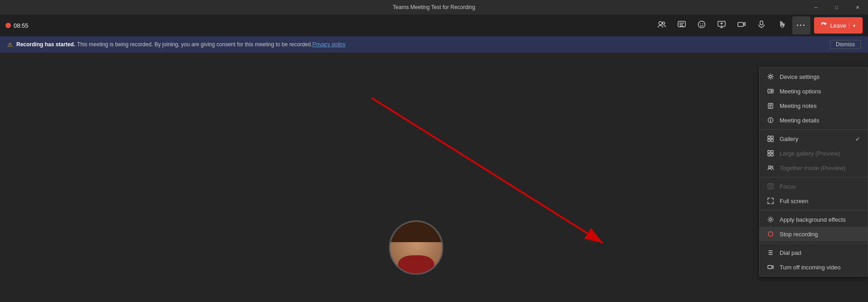 The image size is (868, 302). I want to click on leave-label: Leave, so click(839, 25).